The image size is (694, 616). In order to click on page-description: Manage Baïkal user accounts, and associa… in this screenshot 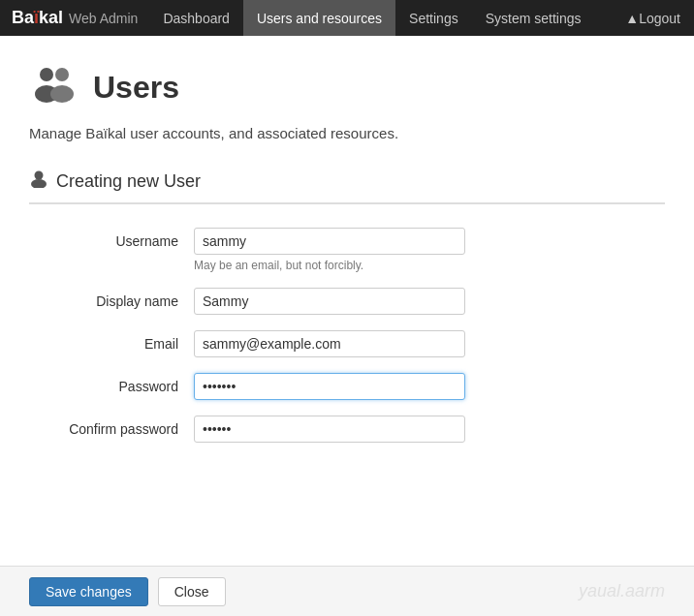, I will do `click(347, 134)`.